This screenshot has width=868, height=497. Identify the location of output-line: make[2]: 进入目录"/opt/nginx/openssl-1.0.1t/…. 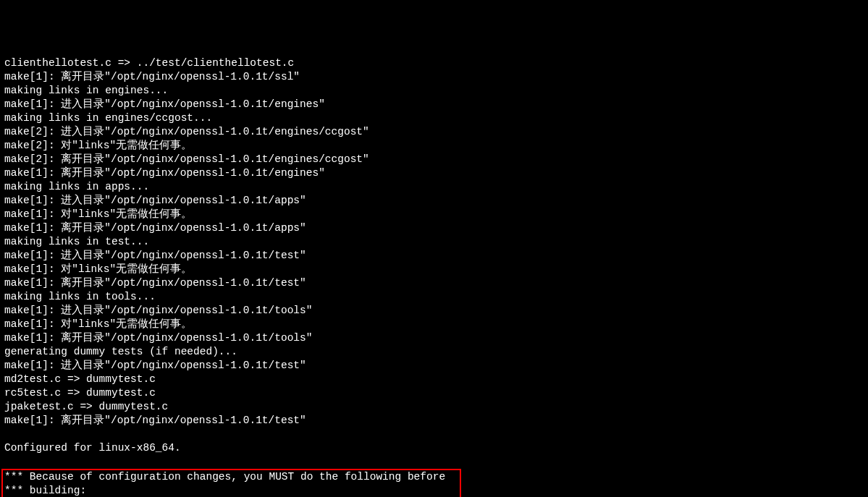
(187, 132).